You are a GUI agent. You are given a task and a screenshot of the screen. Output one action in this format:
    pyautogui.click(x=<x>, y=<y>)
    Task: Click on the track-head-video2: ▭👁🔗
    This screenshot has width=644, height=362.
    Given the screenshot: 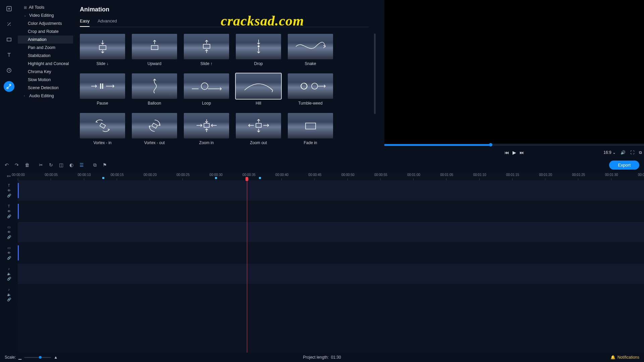 What is the action you would take?
    pyautogui.click(x=9, y=253)
    